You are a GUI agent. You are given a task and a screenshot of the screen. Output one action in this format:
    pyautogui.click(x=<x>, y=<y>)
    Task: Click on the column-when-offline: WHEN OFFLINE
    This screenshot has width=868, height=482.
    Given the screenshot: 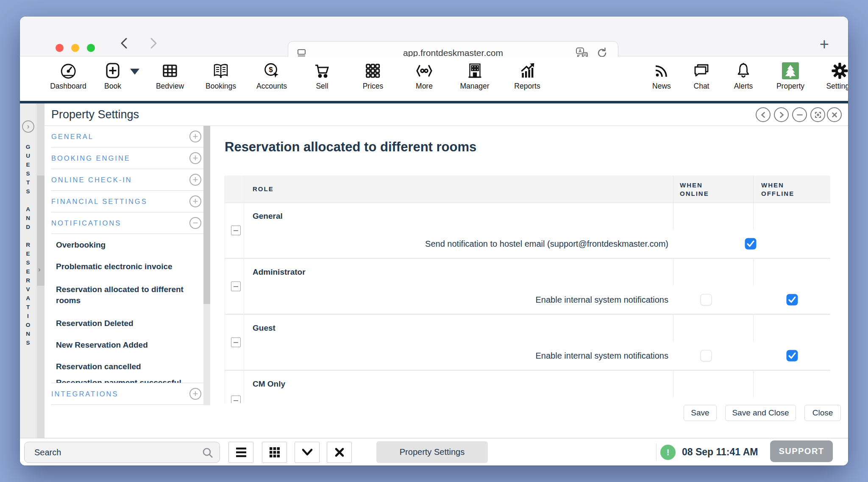 What is the action you would take?
    pyautogui.click(x=782, y=189)
    